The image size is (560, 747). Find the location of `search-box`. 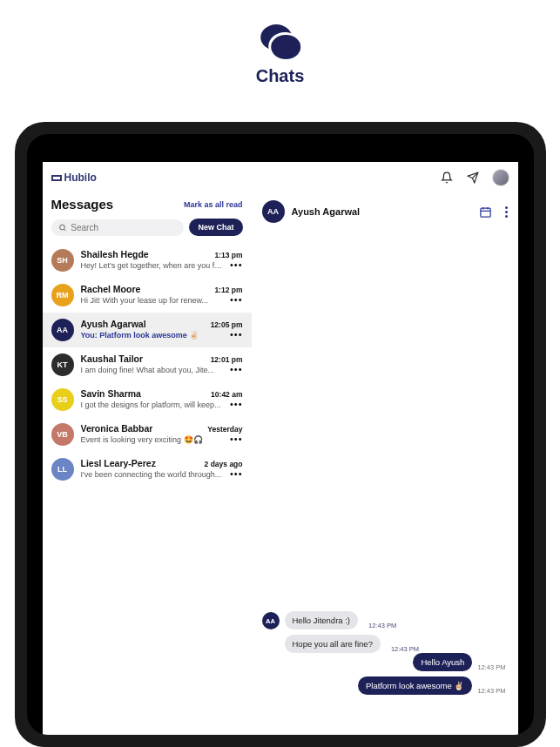

search-box is located at coordinates (118, 228).